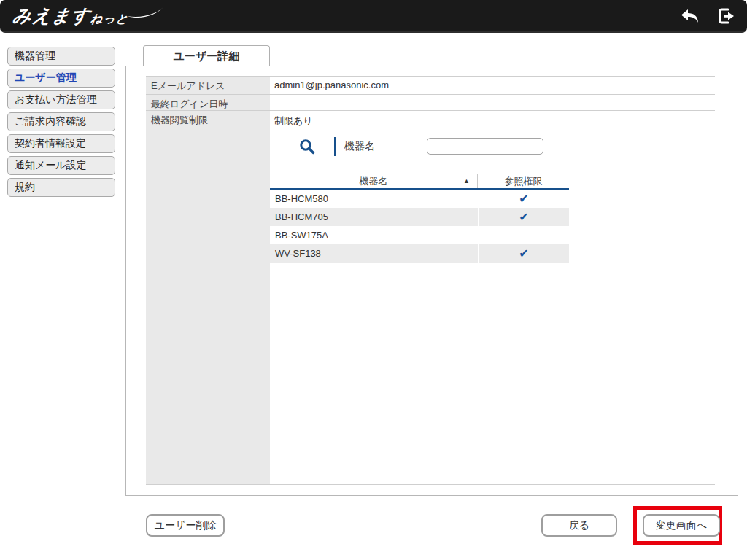 The width and height of the screenshot is (747, 560). Describe the element at coordinates (322, 147) in the screenshot. I see `device-filter-bar: 機器名` at that location.